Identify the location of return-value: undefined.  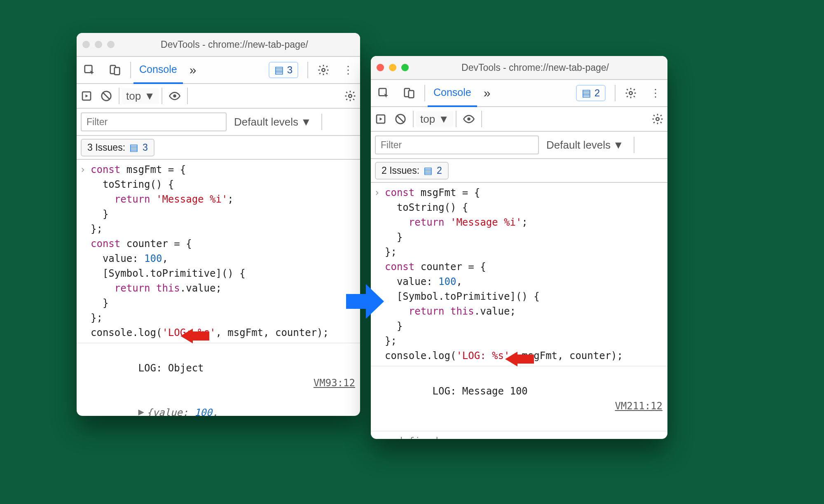
(525, 435).